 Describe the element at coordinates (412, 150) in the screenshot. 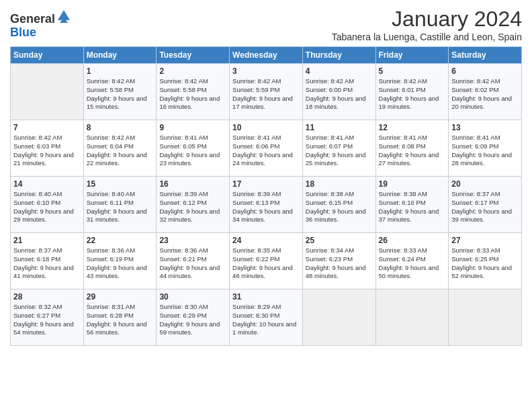

I see `cell-content: Sunrise: 8:41 AMSunset: 6:08 PMDaylight:…` at that location.